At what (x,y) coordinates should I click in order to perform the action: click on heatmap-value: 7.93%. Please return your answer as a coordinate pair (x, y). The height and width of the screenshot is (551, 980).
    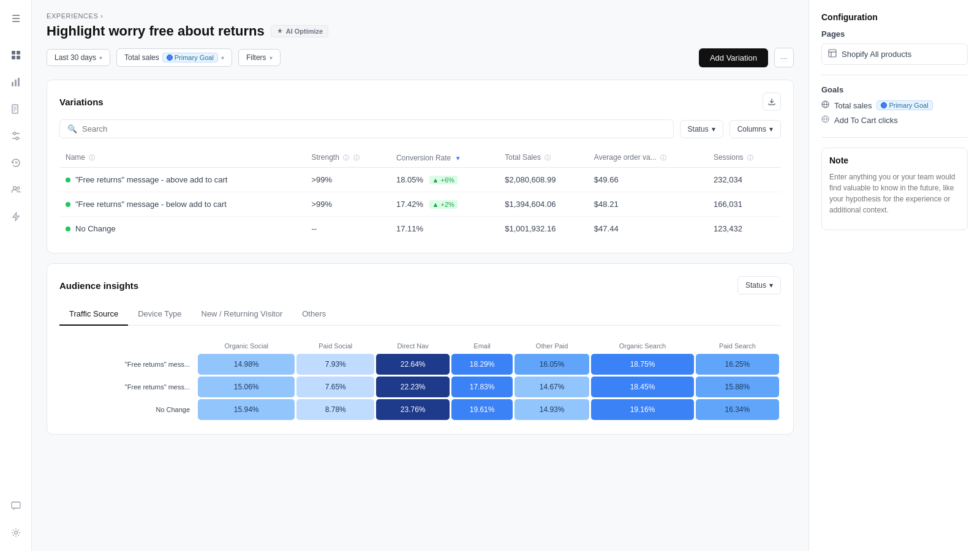
    Looking at the image, I should click on (336, 364).